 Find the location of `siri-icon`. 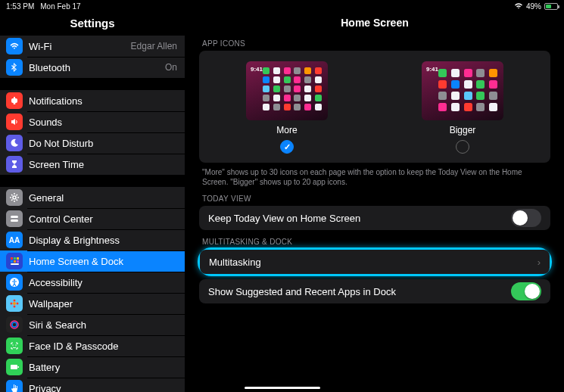

siri-icon is located at coordinates (14, 325).